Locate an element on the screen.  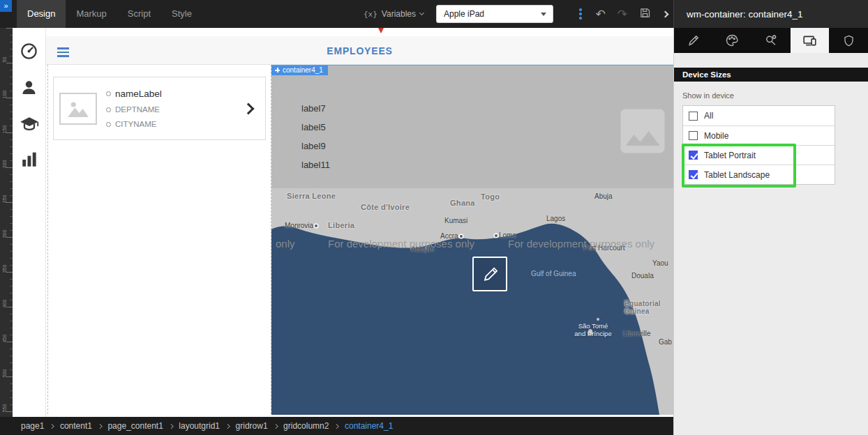
devices-icon is located at coordinates (809, 40).